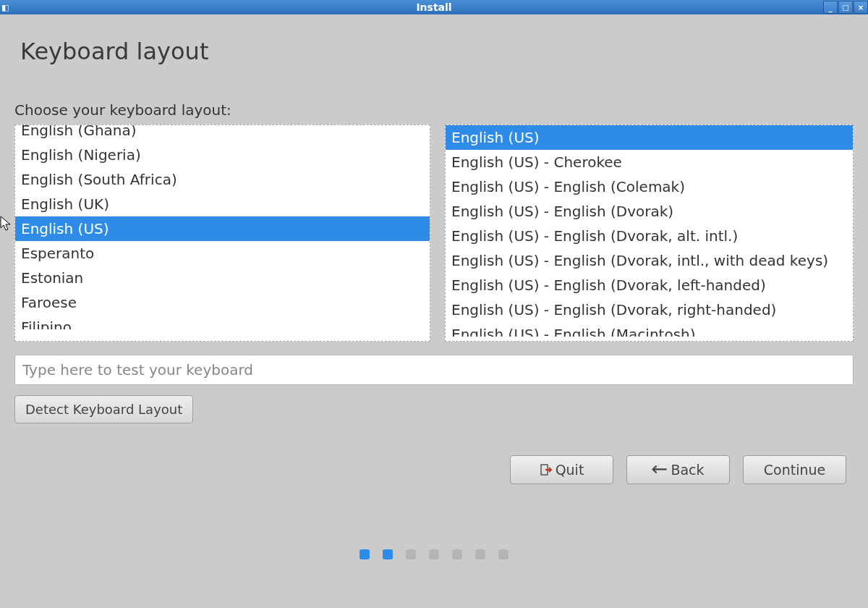 This screenshot has width=868, height=608. What do you see at coordinates (650, 211) in the screenshot?
I see `variant-item: English (US) - English (Dvorak)` at bounding box center [650, 211].